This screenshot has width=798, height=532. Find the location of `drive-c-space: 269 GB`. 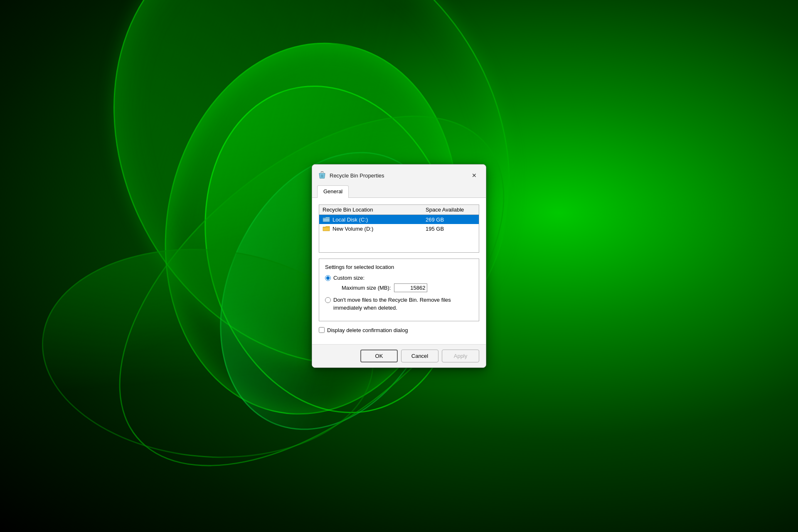

drive-c-space: 269 GB is located at coordinates (451, 219).